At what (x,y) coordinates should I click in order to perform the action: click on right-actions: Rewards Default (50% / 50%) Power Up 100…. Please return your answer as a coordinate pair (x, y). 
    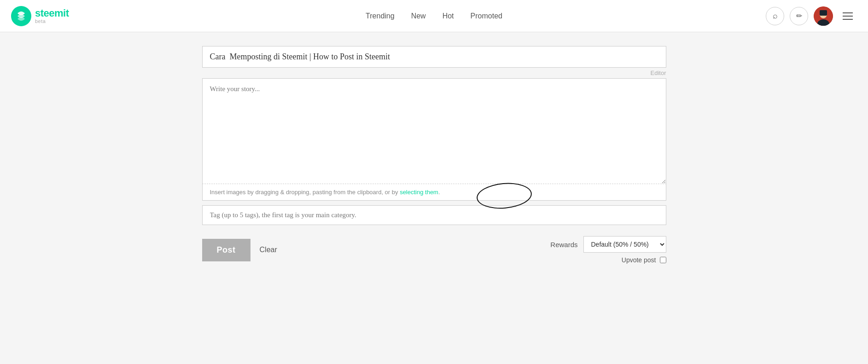
    Looking at the image, I should click on (608, 250).